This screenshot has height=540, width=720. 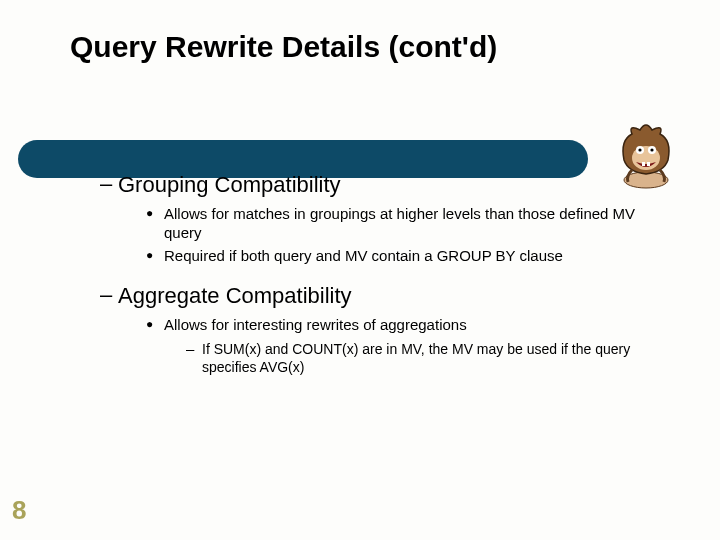 I want to click on bullet-level2: ● Allows for matches in groupings at hig…, so click(x=403, y=223).